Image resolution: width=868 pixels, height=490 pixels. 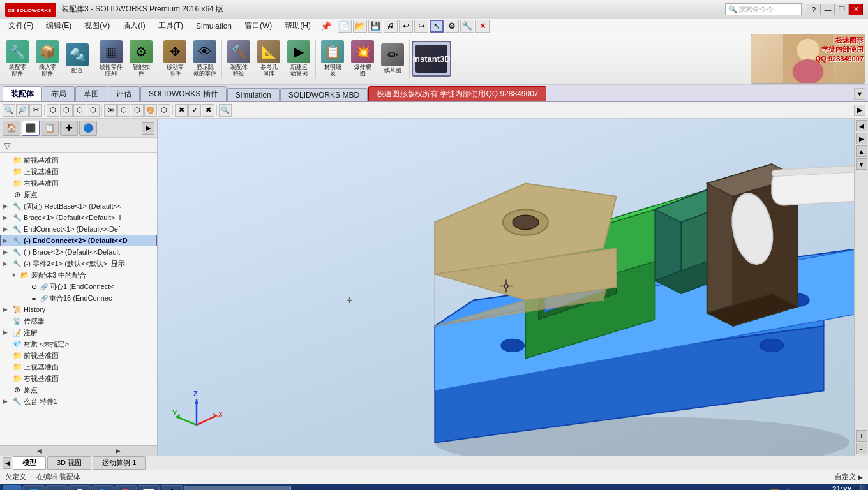 I want to click on rt-btn-3: ▲, so click(x=862, y=151).